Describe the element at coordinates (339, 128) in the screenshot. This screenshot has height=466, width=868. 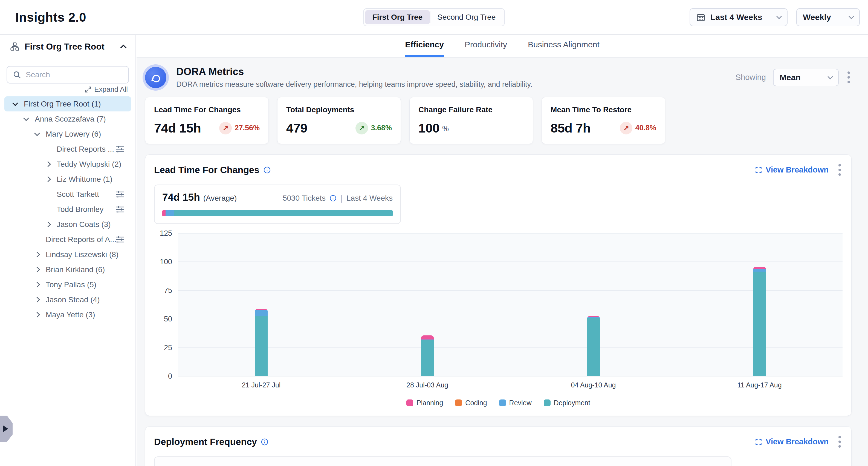
I see `metric-card-value-row: 479↗3.68%` at that location.